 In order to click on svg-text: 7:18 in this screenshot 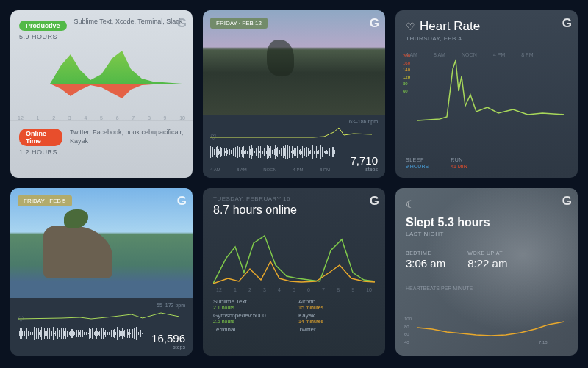, I will do `click(543, 342)`.